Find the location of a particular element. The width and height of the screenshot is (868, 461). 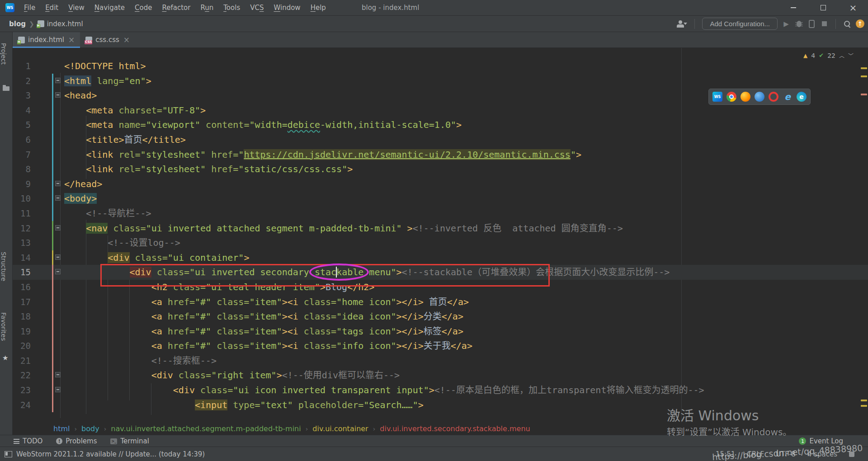

menu-item-tools: Tools is located at coordinates (231, 8).